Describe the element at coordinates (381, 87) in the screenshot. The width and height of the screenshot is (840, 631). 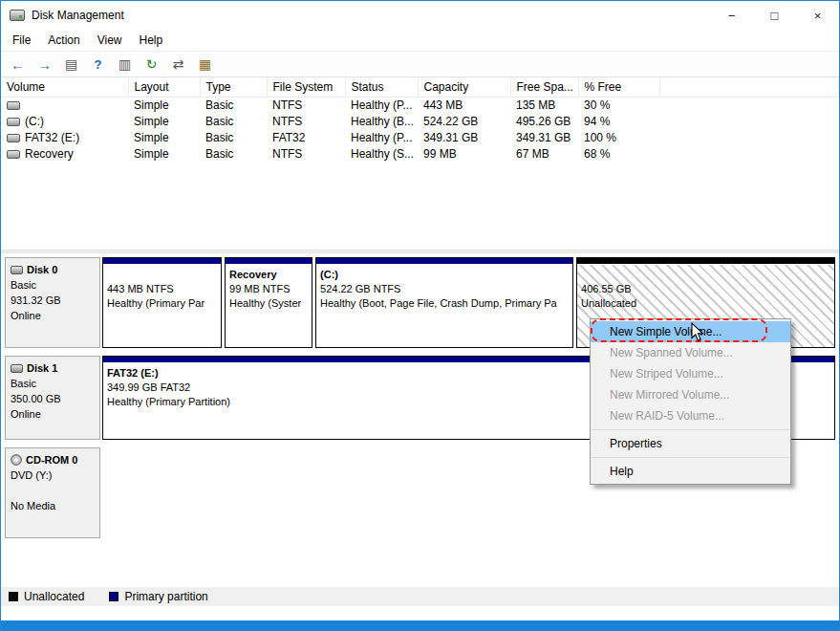
I see `column-header-status: Status` at that location.